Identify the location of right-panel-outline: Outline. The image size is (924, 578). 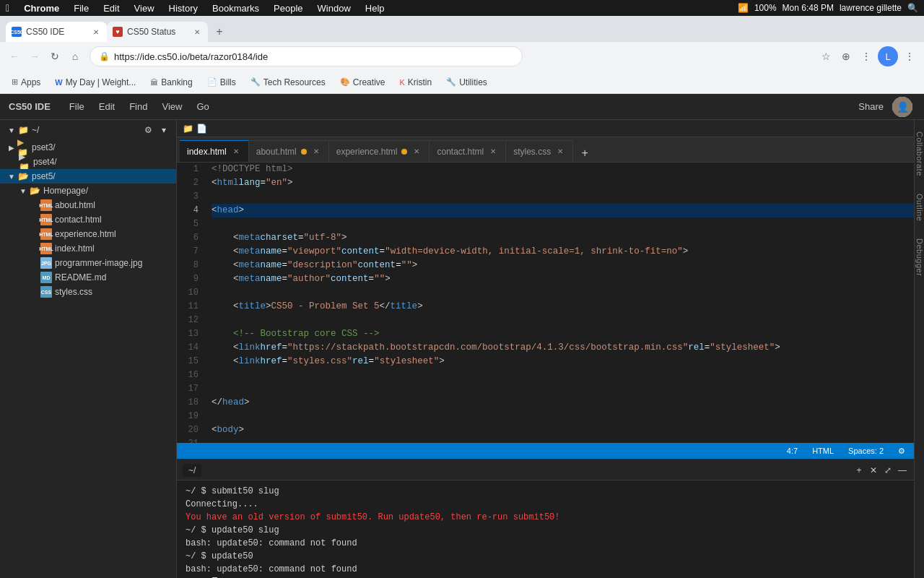
(920, 207).